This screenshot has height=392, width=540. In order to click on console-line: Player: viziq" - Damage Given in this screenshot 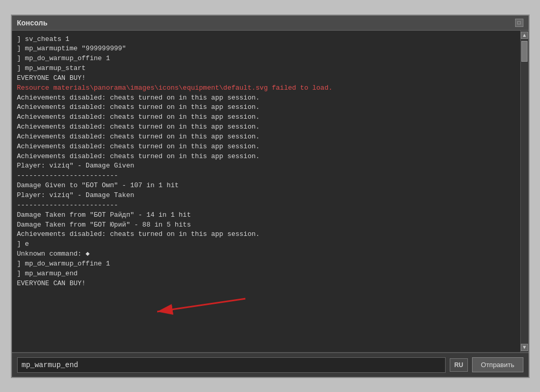, I will do `click(266, 166)`.